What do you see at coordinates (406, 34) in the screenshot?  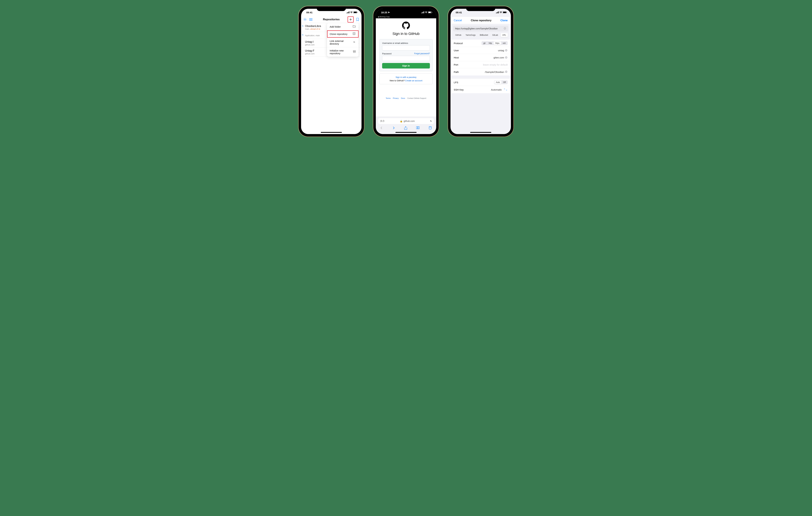 I see `signin-title: Sign in to GitHub` at bounding box center [406, 34].